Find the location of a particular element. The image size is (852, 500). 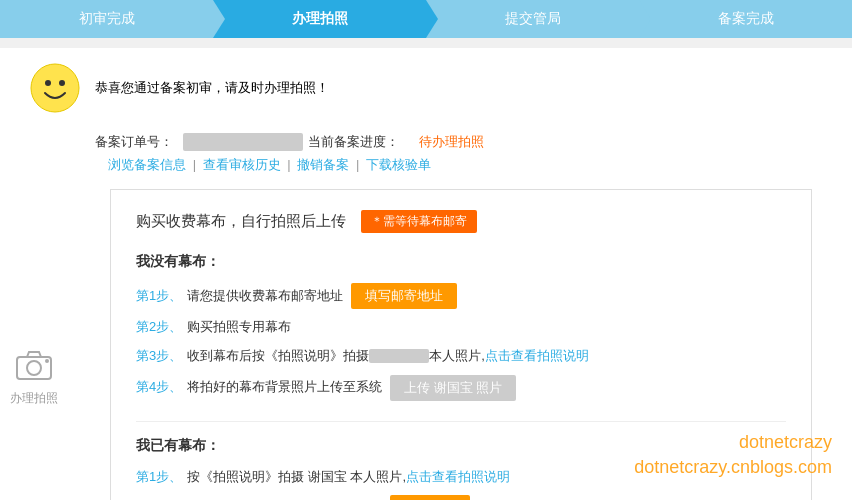

have-cloth-title: 我已有幕布： is located at coordinates (461, 446).